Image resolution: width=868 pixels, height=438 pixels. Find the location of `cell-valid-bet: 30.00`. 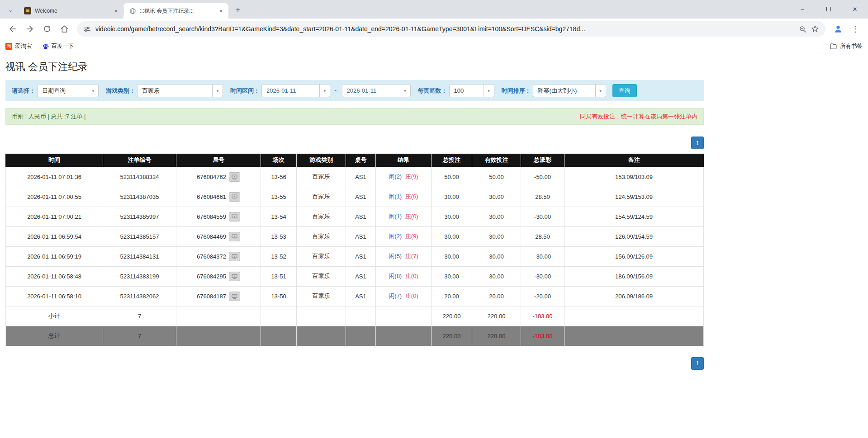

cell-valid-bet: 30.00 is located at coordinates (497, 236).